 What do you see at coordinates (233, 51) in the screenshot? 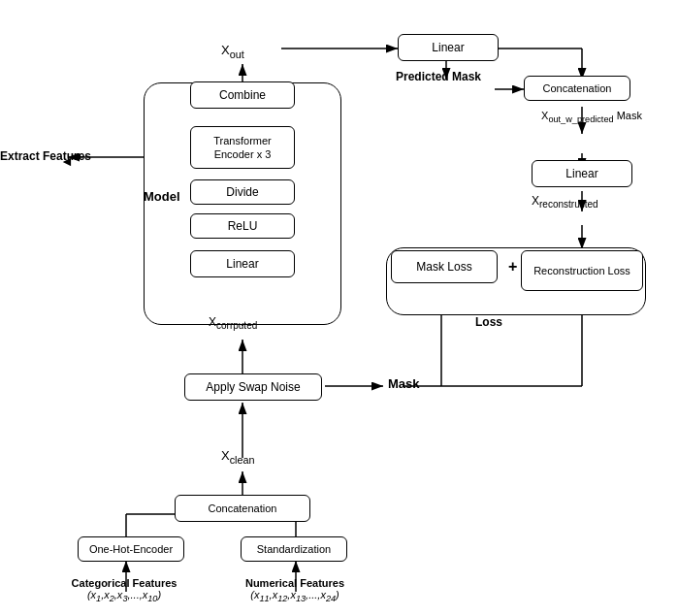
I see `xout-label: Xout` at bounding box center [233, 51].